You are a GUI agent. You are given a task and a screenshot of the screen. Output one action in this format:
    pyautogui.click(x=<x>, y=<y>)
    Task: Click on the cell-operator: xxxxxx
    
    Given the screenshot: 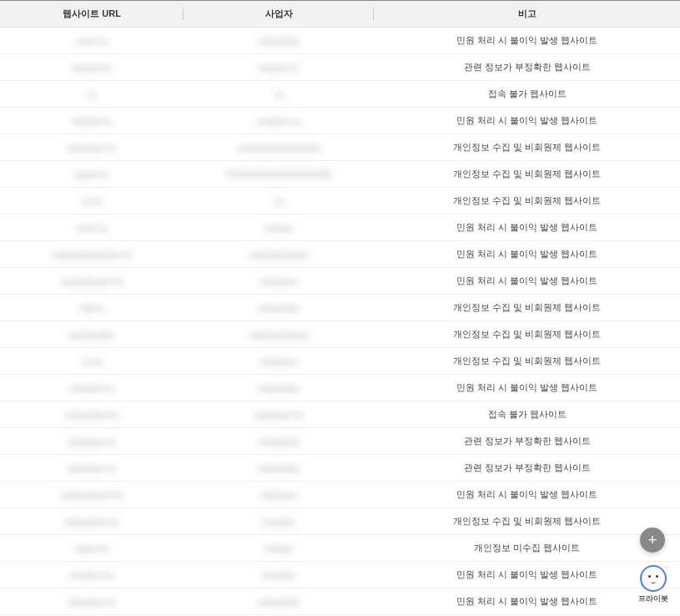 What is the action you would take?
    pyautogui.click(x=279, y=228)
    